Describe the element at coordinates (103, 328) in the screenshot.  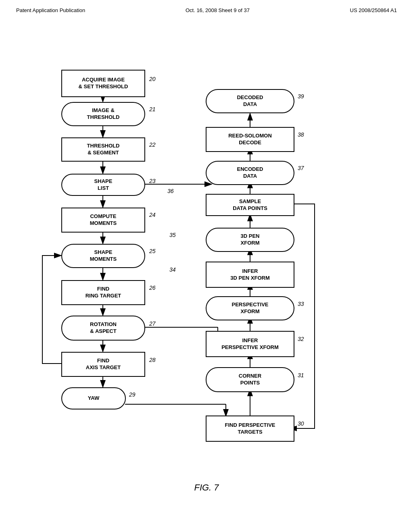
I see `node-27: ROTATION & ASPECT` at that location.